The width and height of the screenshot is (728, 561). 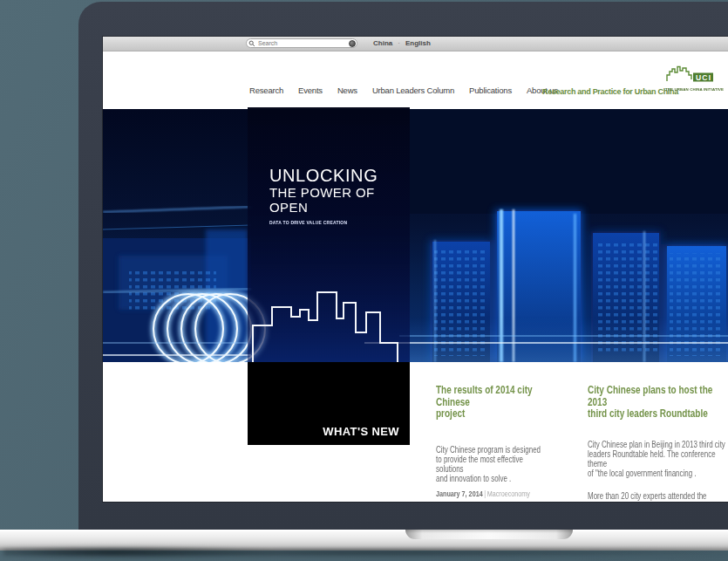 I want to click on lang-english-link: English, so click(x=418, y=44).